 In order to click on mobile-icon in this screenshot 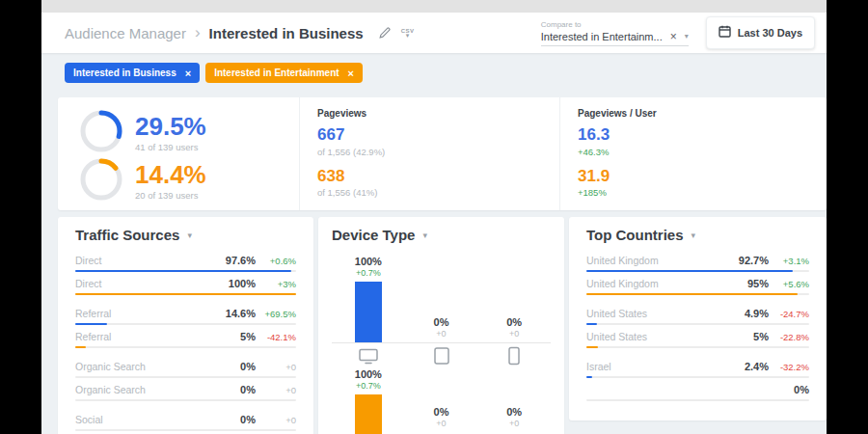, I will do `click(514, 356)`.